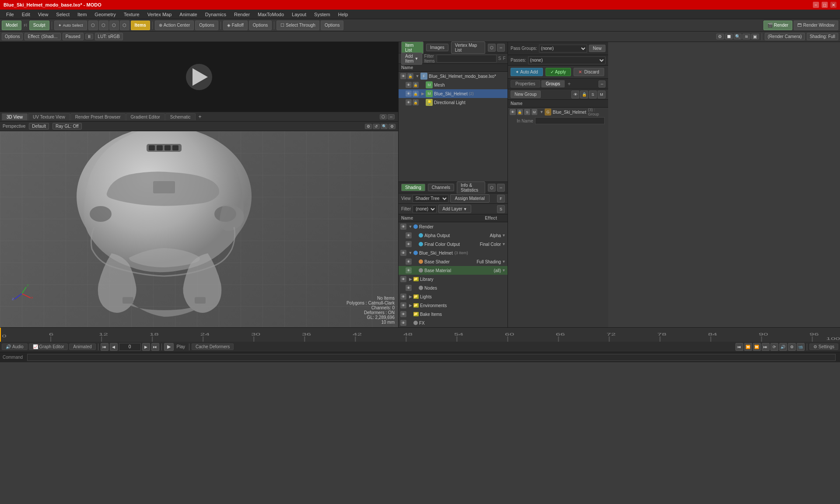 Image resolution: width=840 pixels, height=504 pixels. Describe the element at coordinates (403, 76) in the screenshot. I see `vis-icon-0: 👁` at that location.